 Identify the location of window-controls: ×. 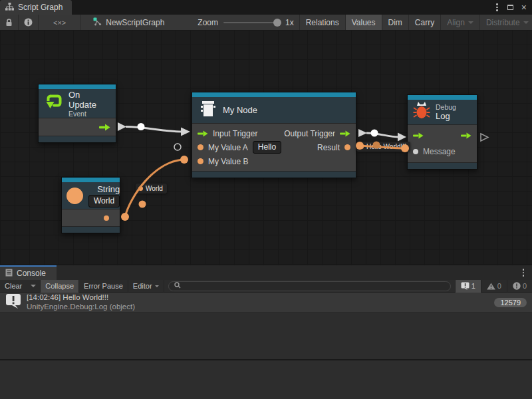
(513, 7).